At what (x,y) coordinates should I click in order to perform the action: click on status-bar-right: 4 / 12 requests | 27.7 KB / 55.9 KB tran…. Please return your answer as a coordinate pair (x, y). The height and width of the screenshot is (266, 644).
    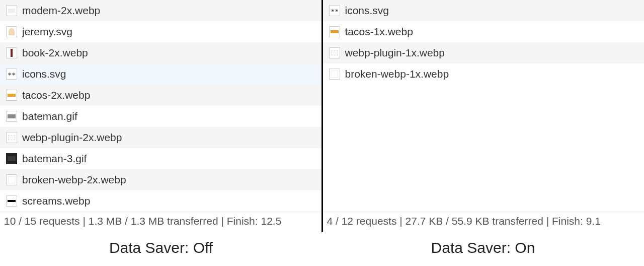
    Looking at the image, I should click on (484, 222).